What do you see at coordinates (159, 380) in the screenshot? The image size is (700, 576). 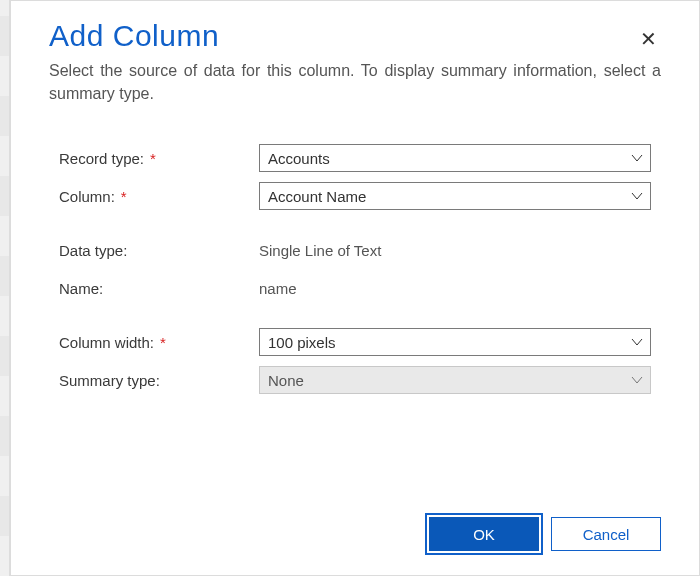 I see `label-summary-type: Summary type:` at bounding box center [159, 380].